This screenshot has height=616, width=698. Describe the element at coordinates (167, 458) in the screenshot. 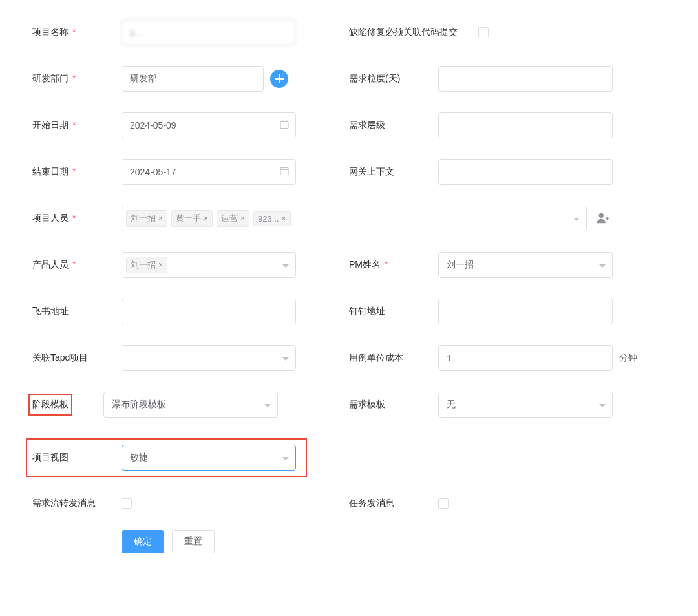

I see `project-view-highlight: 项目视图 敏捷` at that location.